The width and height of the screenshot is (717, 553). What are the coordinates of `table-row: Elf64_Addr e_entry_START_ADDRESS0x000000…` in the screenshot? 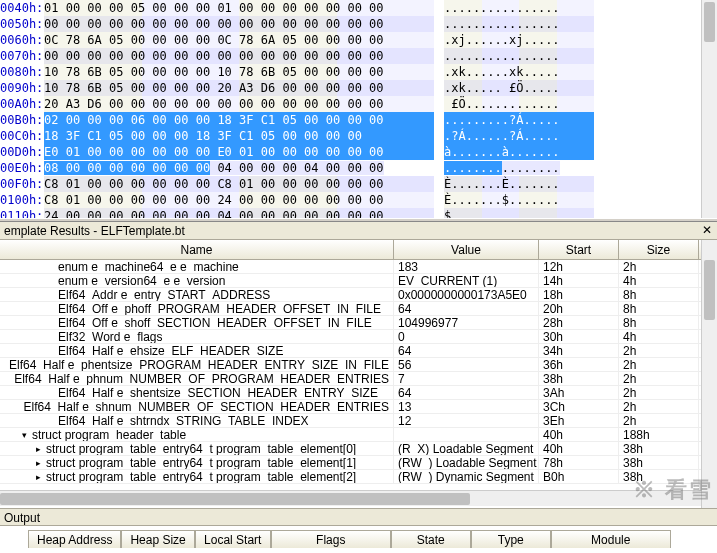 It's located at (358, 295).